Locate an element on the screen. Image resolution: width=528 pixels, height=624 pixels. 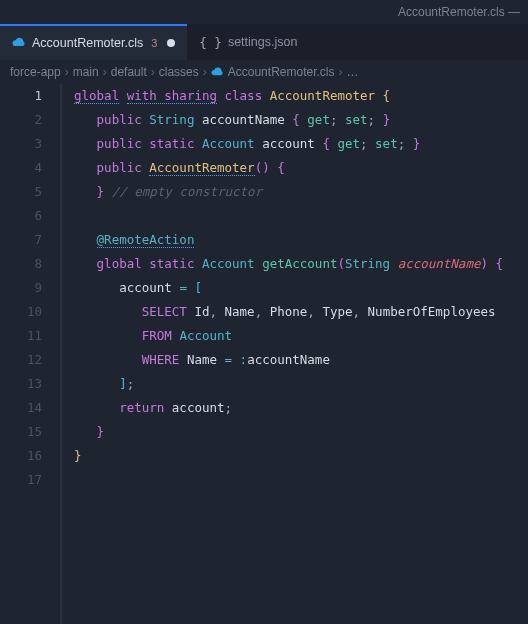
line-number: 3 is located at coordinates (21, 144).